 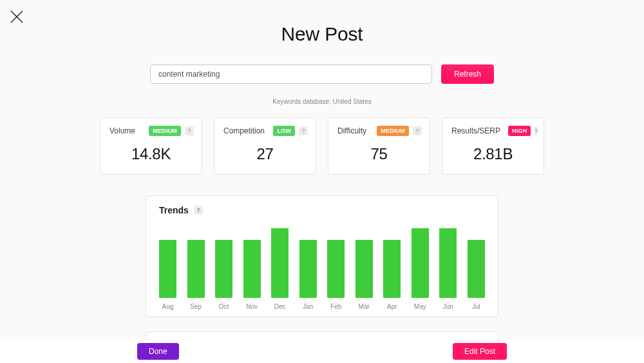 What do you see at coordinates (420, 307) in the screenshot?
I see `trends-month-label: May` at bounding box center [420, 307].